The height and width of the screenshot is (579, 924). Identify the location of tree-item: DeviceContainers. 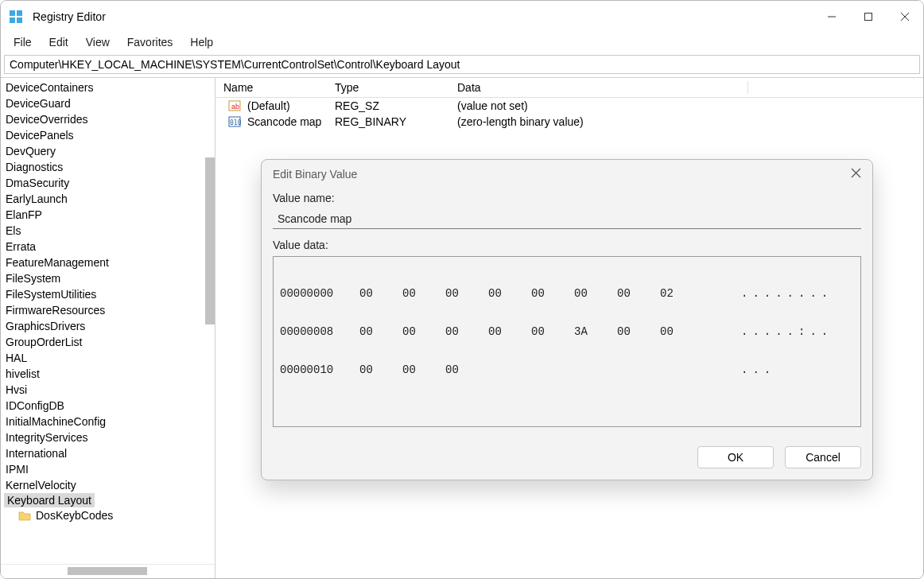
(108, 87).